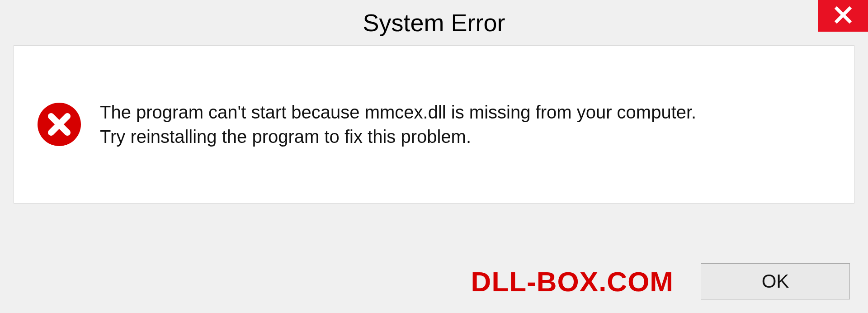  What do you see at coordinates (398, 137) in the screenshot?
I see `error-message-line2: Try reinstalling the program to fix this…` at bounding box center [398, 137].